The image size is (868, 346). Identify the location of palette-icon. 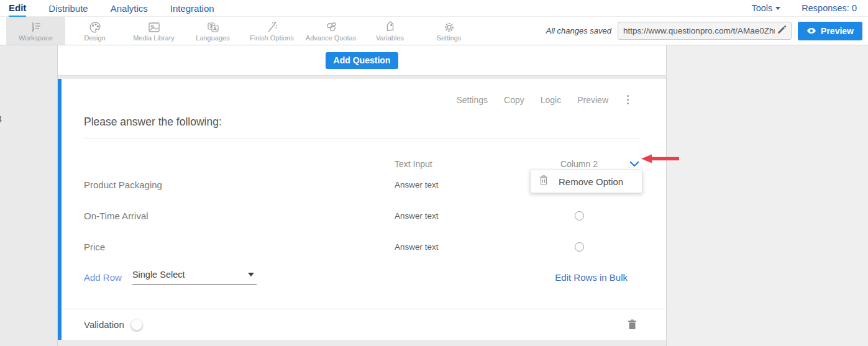
(95, 27).